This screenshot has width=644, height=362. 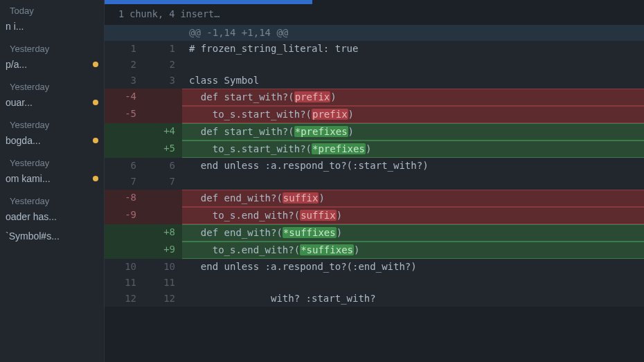 I want to click on diff-line-content: def end_with?(*suffixes), so click(x=413, y=233).